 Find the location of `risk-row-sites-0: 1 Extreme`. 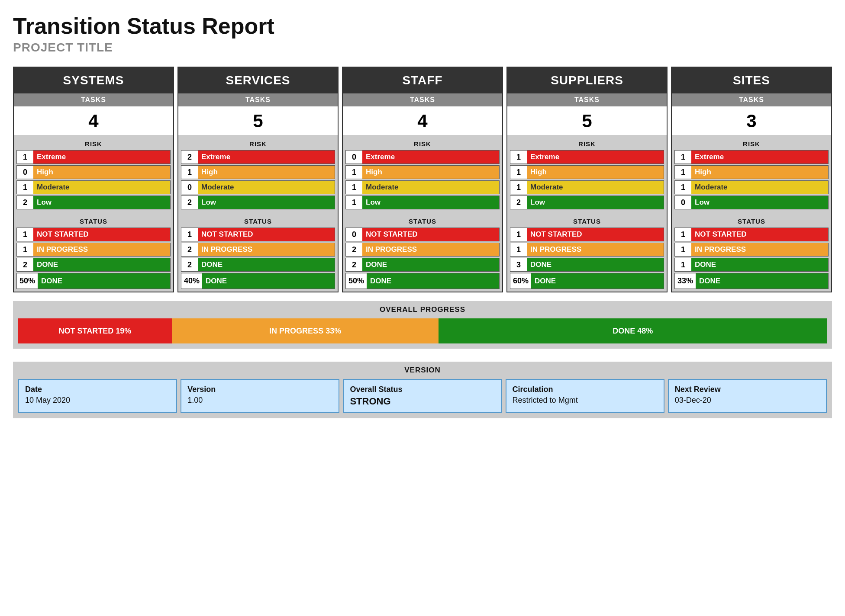

risk-row-sites-0: 1 Extreme is located at coordinates (751, 157).